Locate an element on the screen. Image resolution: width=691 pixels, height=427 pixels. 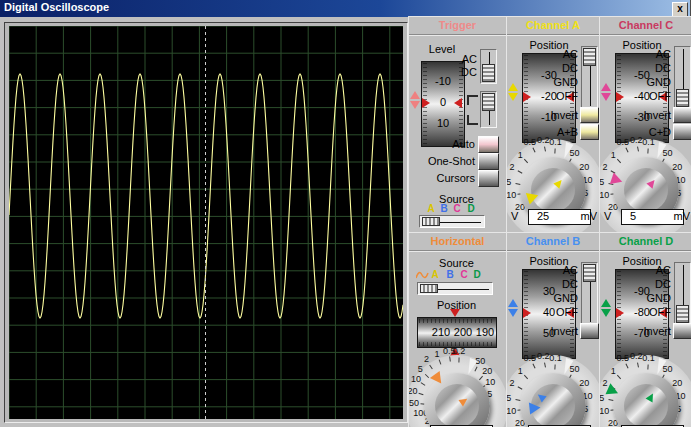
trigger-coupling-switch is located at coordinates (488, 66).